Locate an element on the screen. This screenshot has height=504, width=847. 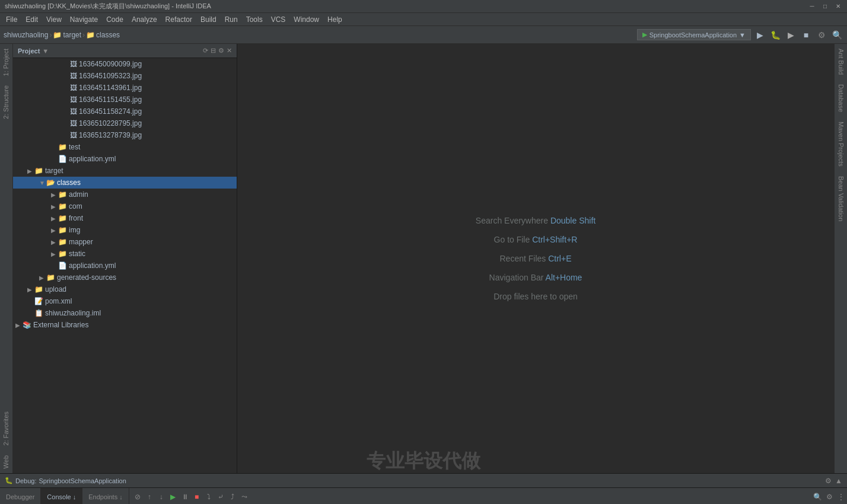
coverage-button: ▶ is located at coordinates (791, 35).